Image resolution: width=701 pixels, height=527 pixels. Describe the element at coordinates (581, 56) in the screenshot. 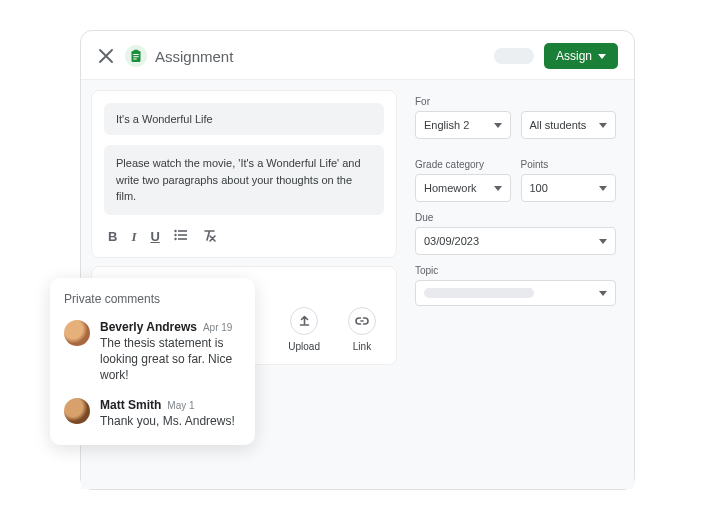

I see `assign-button: Assign` at that location.